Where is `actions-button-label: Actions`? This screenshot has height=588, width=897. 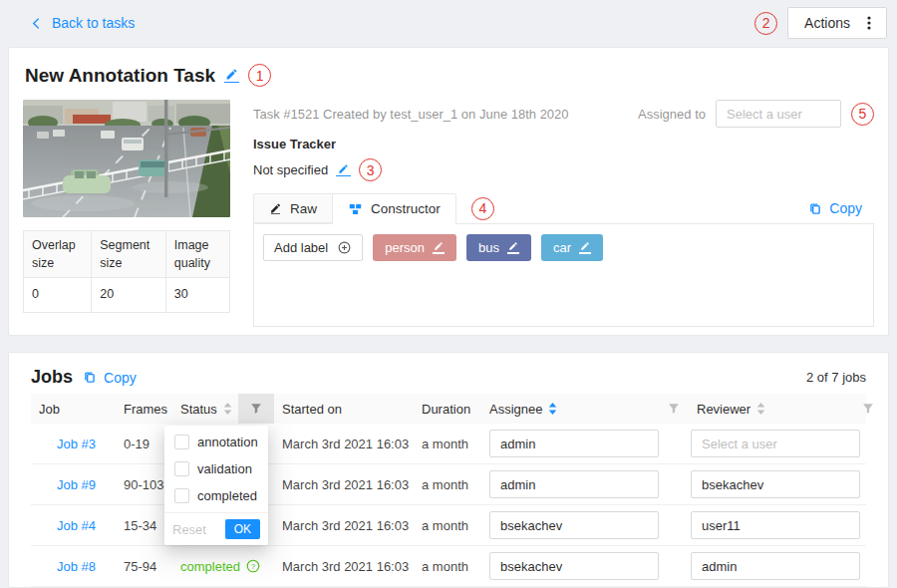
actions-button-label: Actions is located at coordinates (827, 23).